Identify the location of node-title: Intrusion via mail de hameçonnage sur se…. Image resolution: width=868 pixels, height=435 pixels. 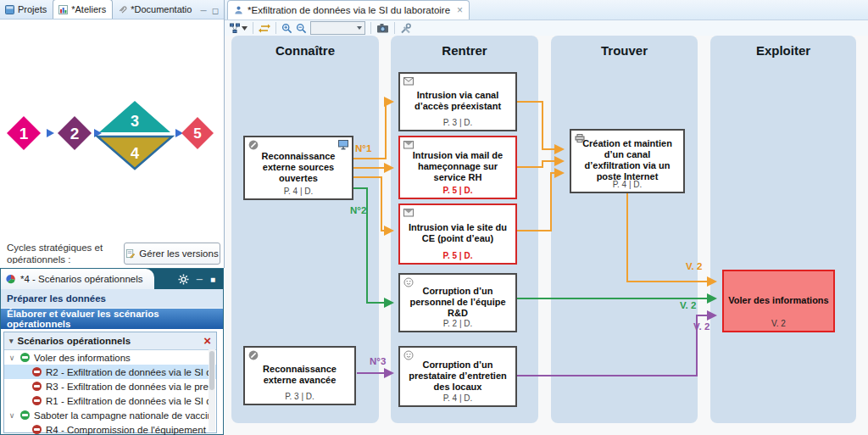
(458, 166).